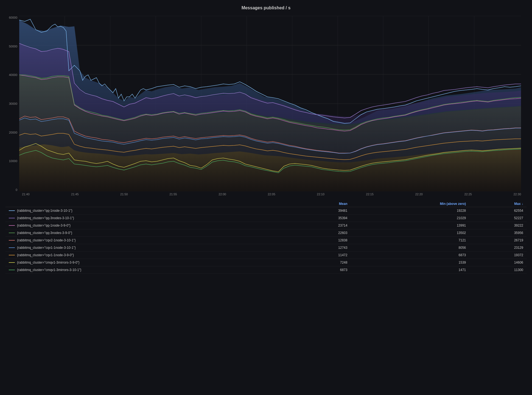  Describe the element at coordinates (322, 233) in the screenshot. I see `legend-cell-mean-3: 22603` at that location.